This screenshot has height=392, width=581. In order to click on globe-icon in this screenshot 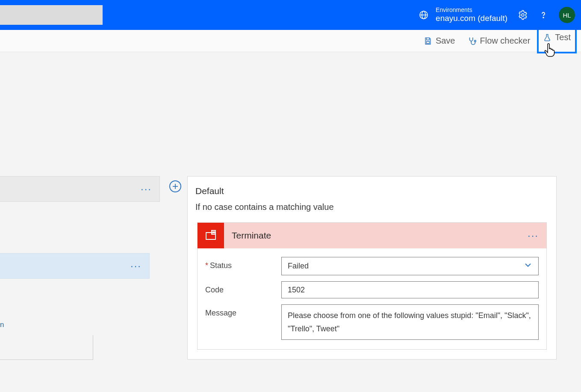, I will do `click(424, 15)`.